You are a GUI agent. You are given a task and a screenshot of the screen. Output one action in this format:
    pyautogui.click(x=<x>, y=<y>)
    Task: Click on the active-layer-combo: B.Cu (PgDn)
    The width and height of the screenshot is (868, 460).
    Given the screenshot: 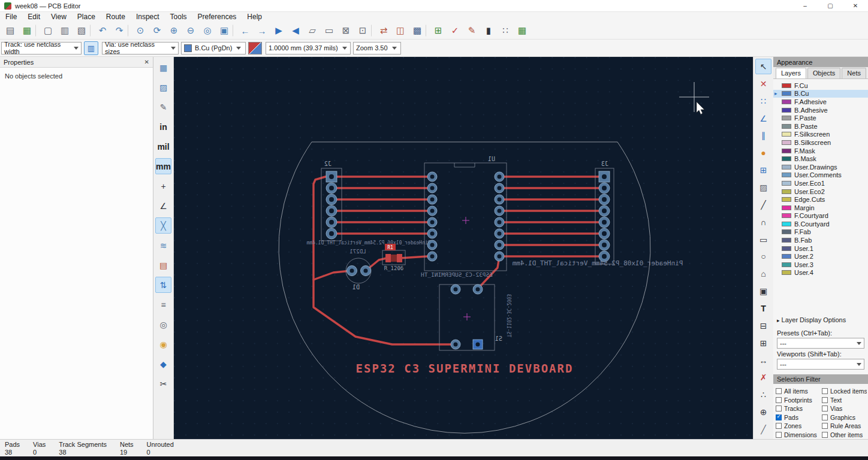 What is the action you would take?
    pyautogui.click(x=213, y=48)
    